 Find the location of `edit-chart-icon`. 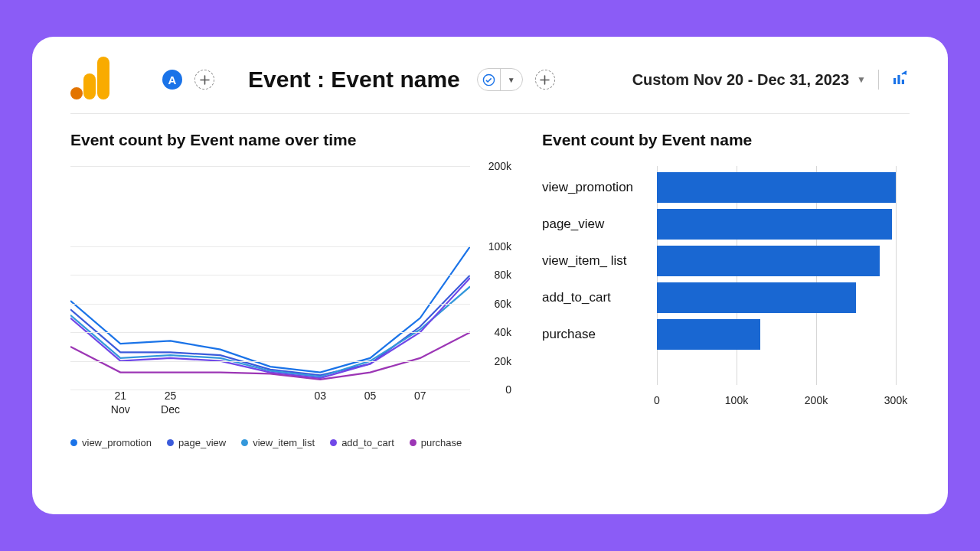

edit-chart-icon is located at coordinates (900, 80).